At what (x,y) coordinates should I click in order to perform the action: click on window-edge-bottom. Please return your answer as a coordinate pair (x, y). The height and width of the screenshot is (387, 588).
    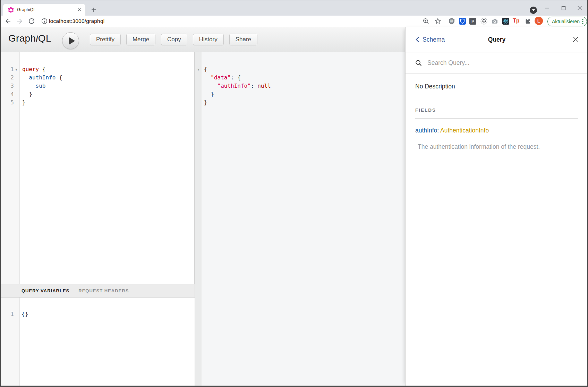
    Looking at the image, I should click on (294, 386).